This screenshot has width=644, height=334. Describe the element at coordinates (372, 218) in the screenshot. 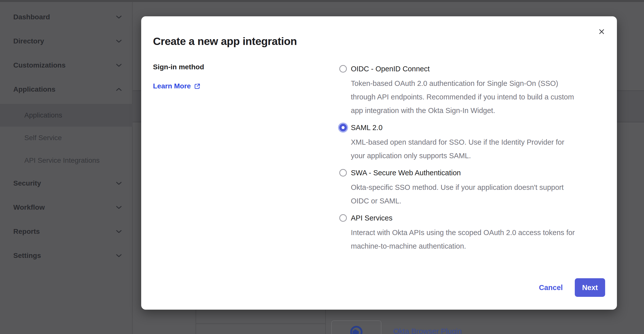

I see `option-label: API Services` at that location.